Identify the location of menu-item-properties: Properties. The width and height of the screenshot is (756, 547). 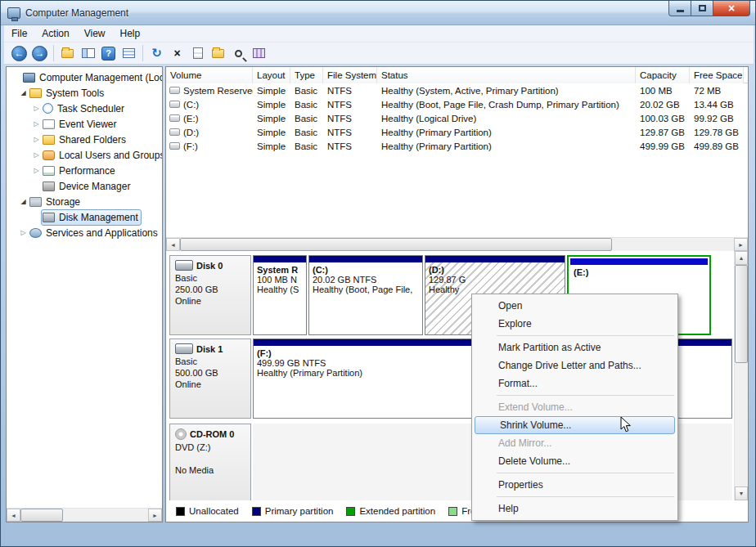
(574, 485).